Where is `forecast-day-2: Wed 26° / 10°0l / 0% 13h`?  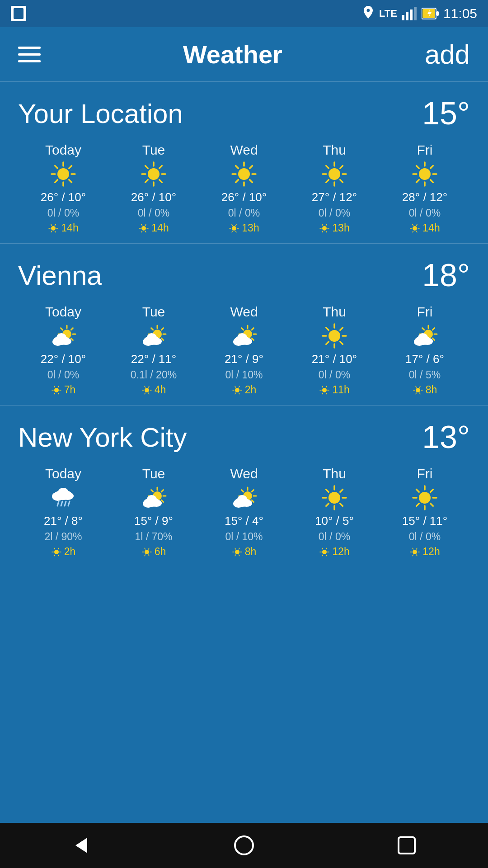 forecast-day-2: Wed 26° / 10°0l / 0% 13h is located at coordinates (244, 188).